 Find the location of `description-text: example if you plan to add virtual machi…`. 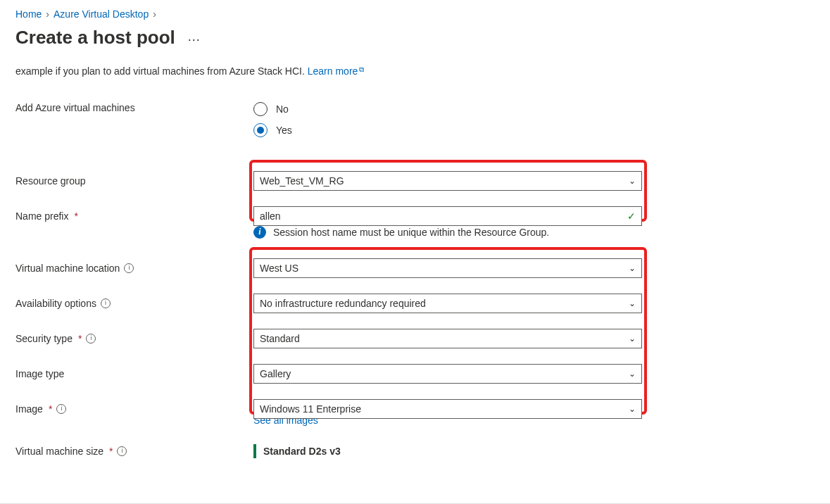

description-text: example if you plan to add virtual machi… is located at coordinates (415, 70).